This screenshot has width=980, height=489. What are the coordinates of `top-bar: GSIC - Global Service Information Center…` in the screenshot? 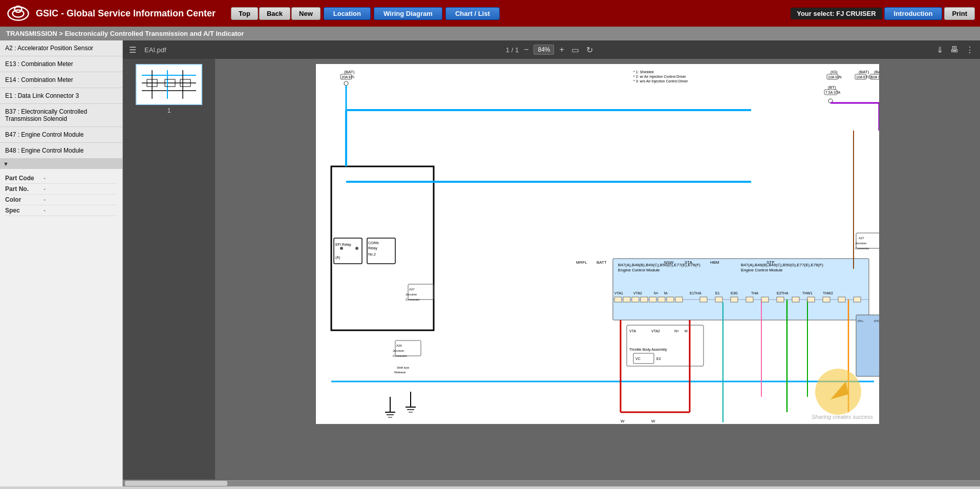 It's located at (490, 13).